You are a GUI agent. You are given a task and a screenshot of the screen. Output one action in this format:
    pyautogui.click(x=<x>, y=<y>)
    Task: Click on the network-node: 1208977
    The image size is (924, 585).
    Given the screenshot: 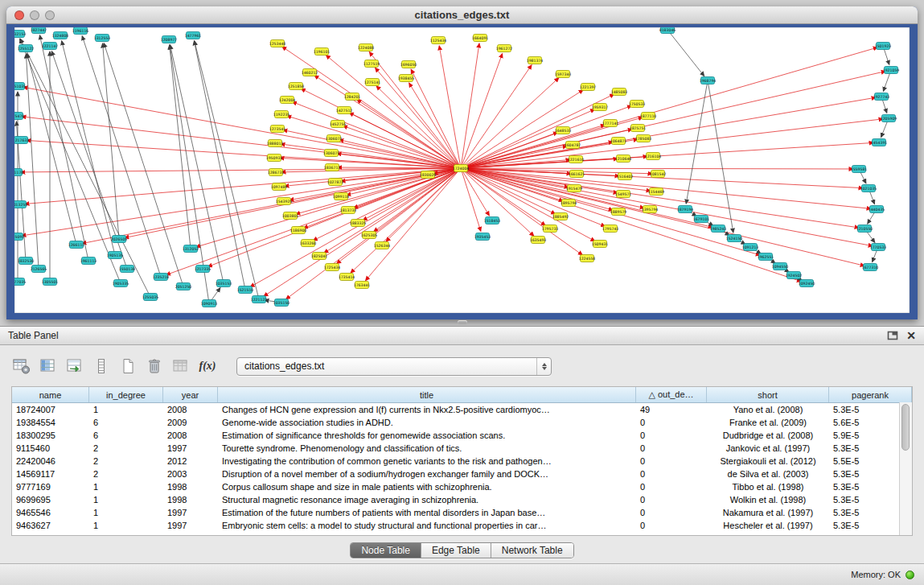 What is the action you would take?
    pyautogui.click(x=169, y=40)
    